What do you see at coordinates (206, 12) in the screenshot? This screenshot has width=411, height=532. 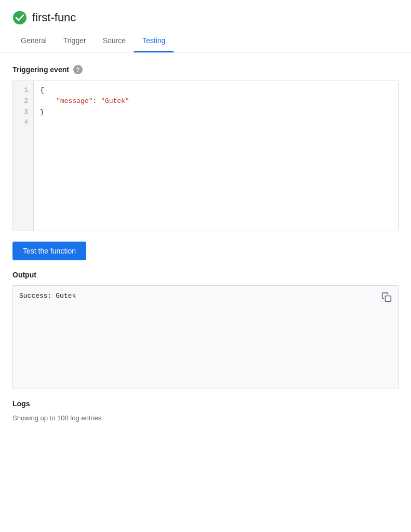 I see `page-header: first-func` at bounding box center [206, 12].